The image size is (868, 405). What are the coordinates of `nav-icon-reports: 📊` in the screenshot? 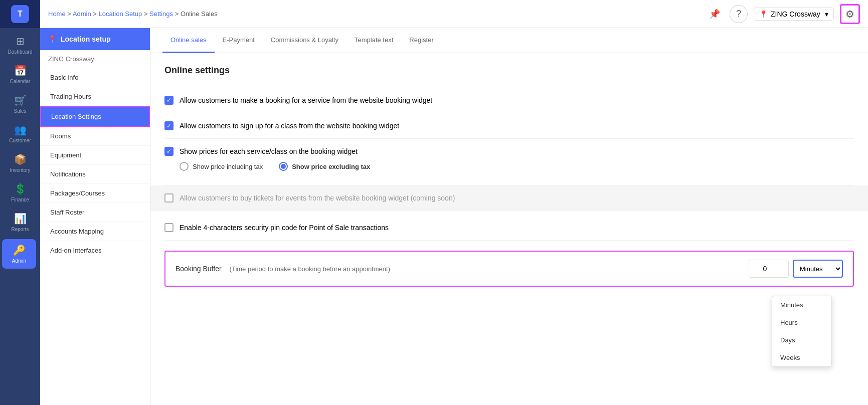 It's located at (20, 219).